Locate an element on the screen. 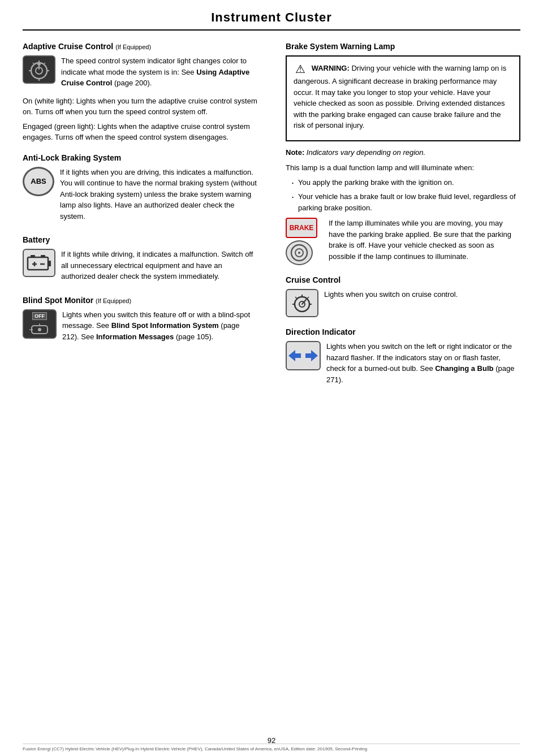  section-title-brake: Brake System Warning Lamp is located at coordinates (403, 46).